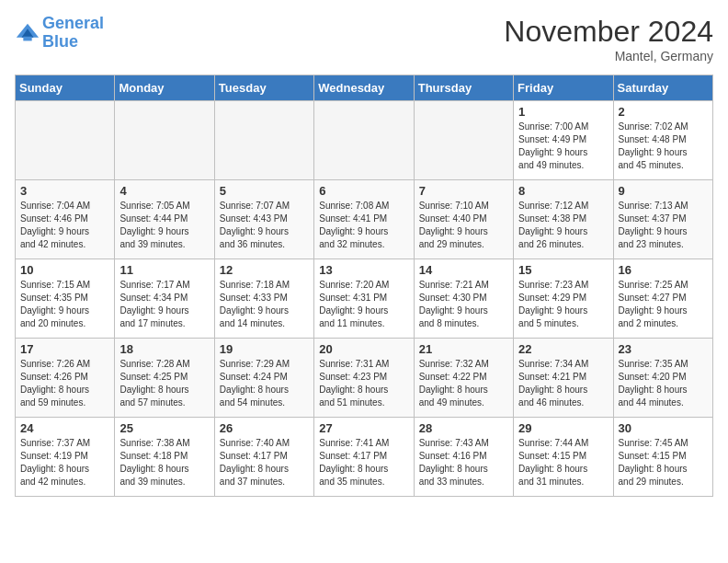  Describe the element at coordinates (265, 270) in the screenshot. I see `day-number: 12` at that location.